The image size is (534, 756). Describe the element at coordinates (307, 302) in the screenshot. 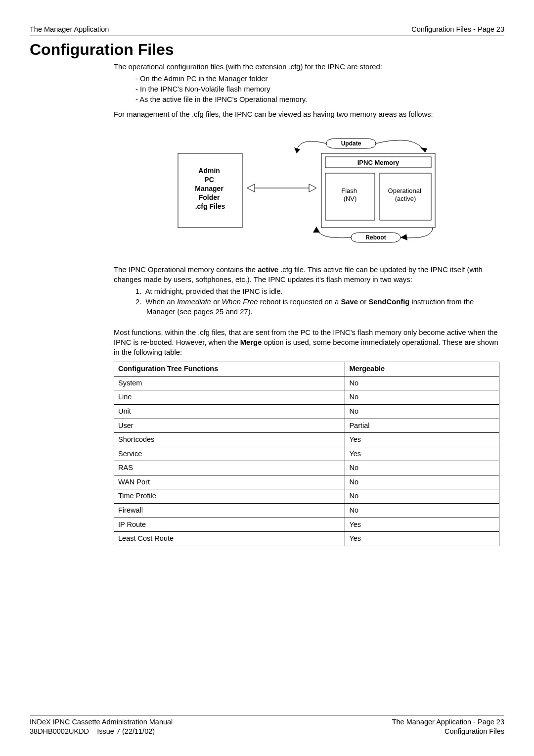

I see `update-ways-list: 1. At midnight, provided that the IPNC i…` at that location.